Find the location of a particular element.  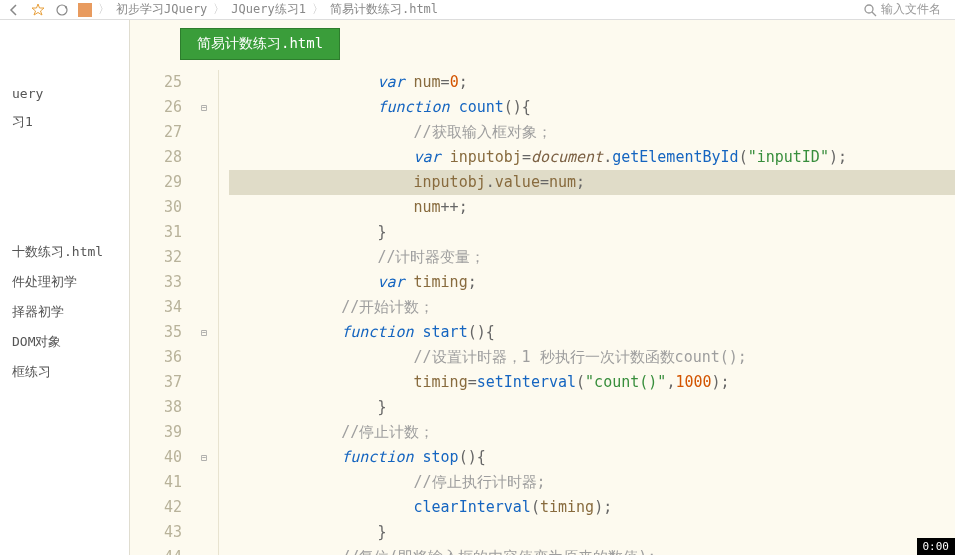

sidebar-item: 框练习 is located at coordinates (64, 372).